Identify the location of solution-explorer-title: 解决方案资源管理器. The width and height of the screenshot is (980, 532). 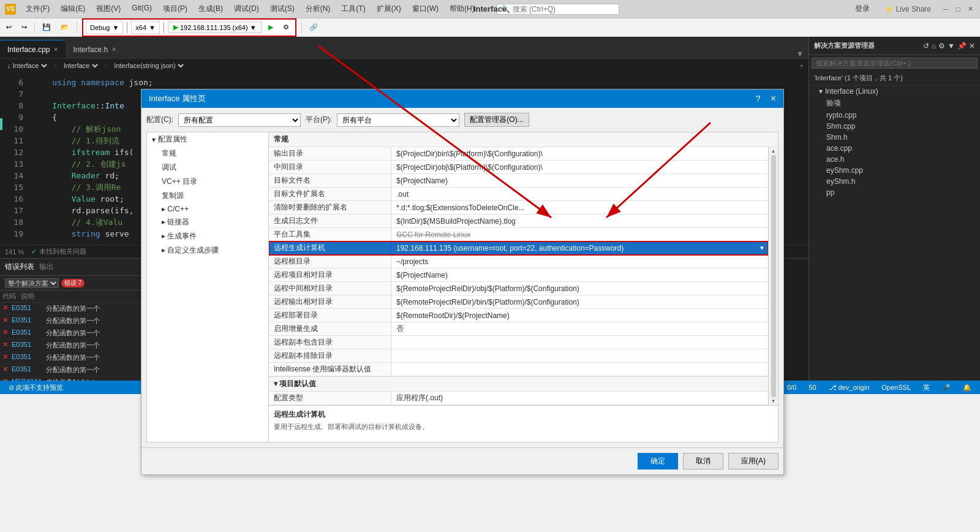
(844, 45).